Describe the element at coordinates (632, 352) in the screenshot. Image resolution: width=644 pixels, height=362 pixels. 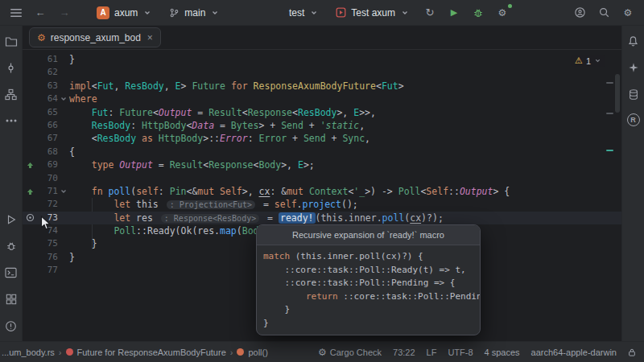
I see `lock-icon` at that location.